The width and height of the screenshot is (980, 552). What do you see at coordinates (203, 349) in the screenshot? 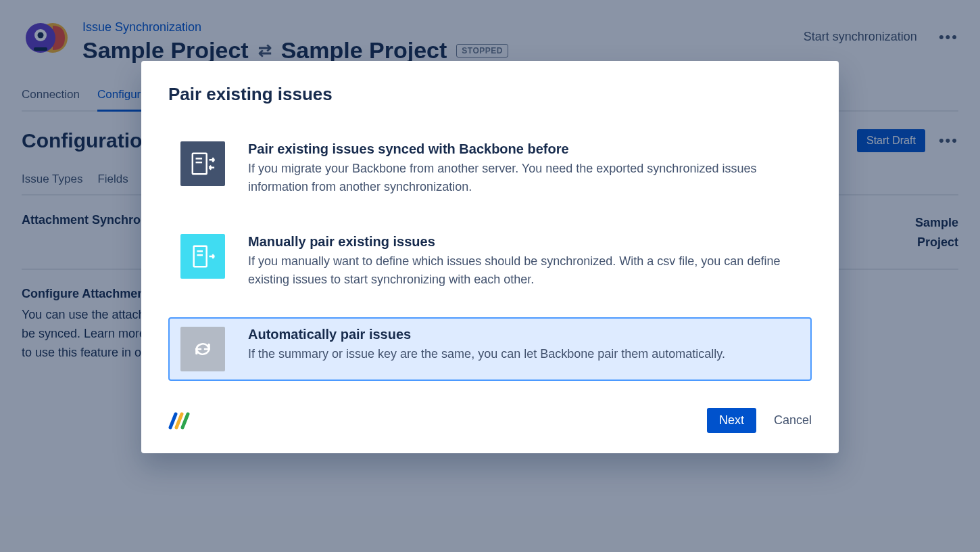
I see `sync-icon` at bounding box center [203, 349].